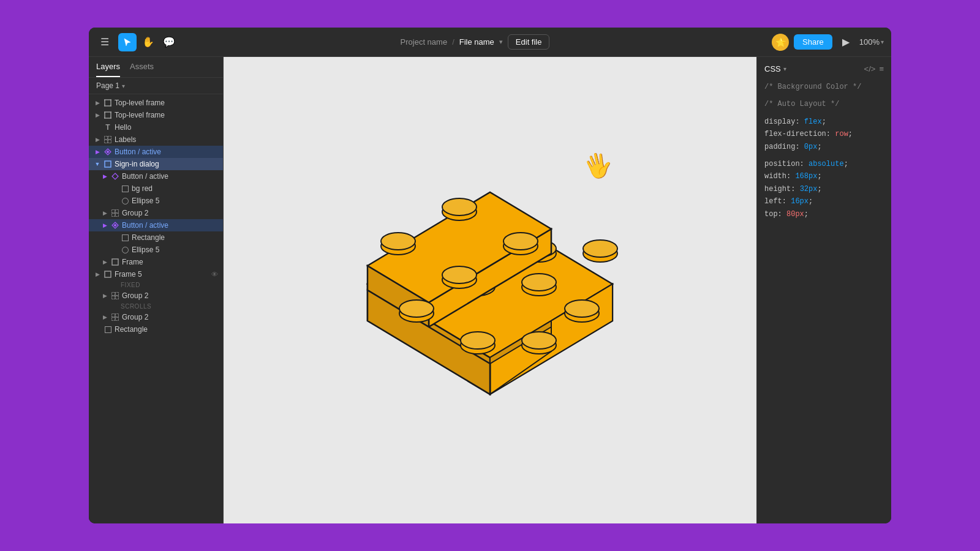 The height and width of the screenshot is (551, 980). What do you see at coordinates (156, 67) in the screenshot?
I see `panel-tabs: Layers Assets` at bounding box center [156, 67].